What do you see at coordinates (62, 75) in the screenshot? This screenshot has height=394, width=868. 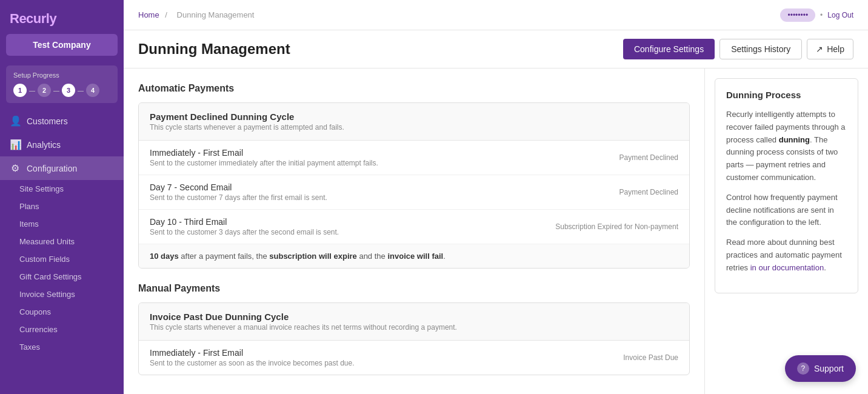 I see `setup-progress-label: Setup Progress` at bounding box center [62, 75].